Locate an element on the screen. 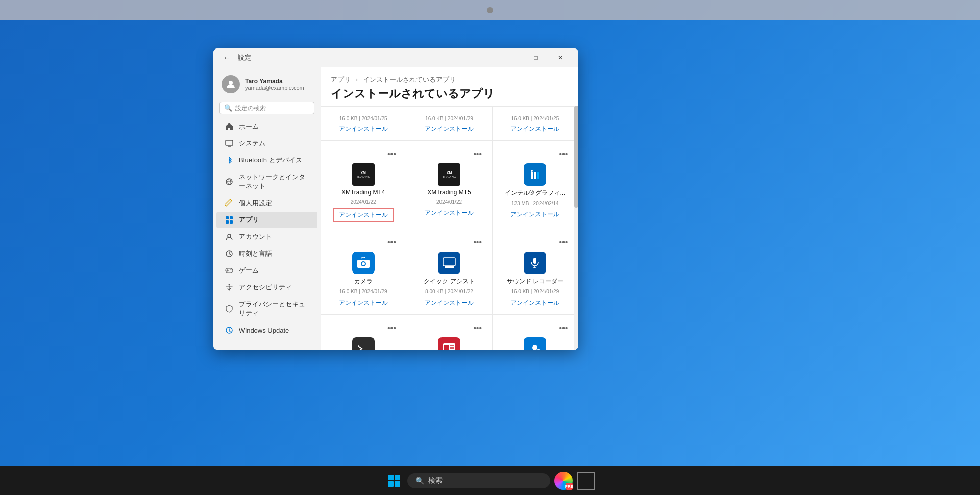 The width and height of the screenshot is (980, 495). sidebar-item-privacy: プライバシーとセキュリティ is located at coordinates (267, 309).